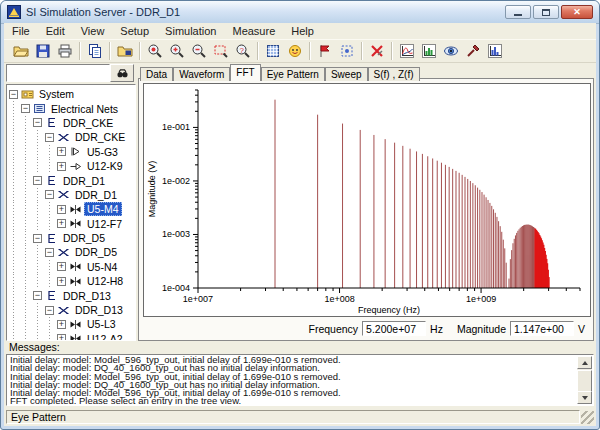 The height and width of the screenshot is (430, 600). Describe the element at coordinates (325, 51) in the screenshot. I see `run-button` at that location.